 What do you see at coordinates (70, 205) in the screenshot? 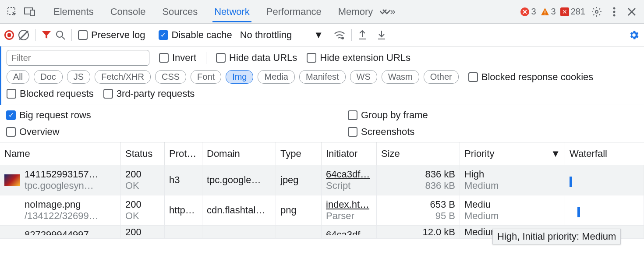
I see `request-name: noImage.png` at bounding box center [70, 205].